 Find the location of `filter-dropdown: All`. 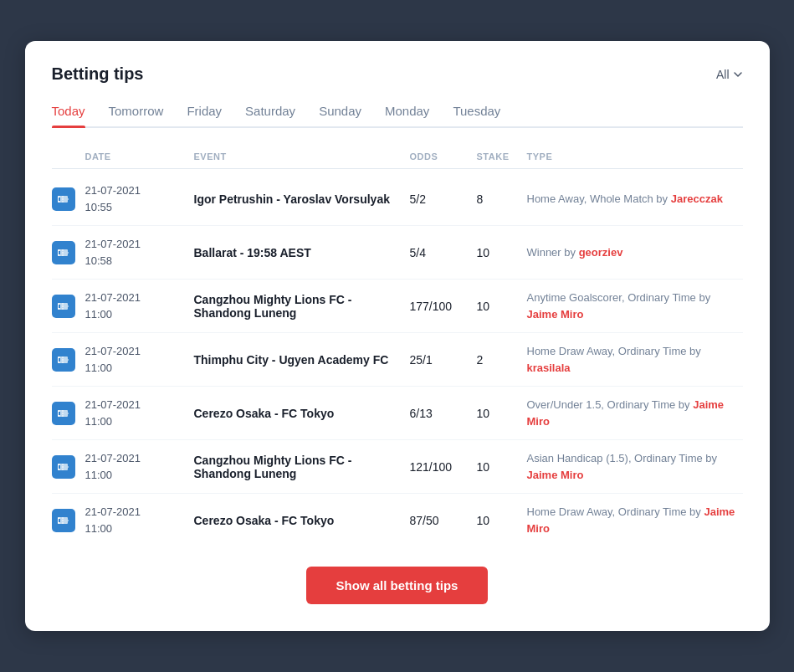

filter-dropdown: All is located at coordinates (730, 74).